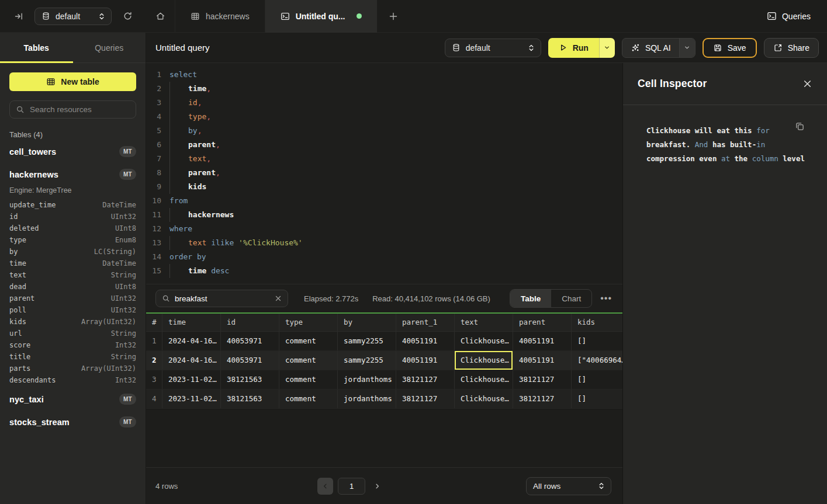 Image resolution: width=827 pixels, height=504 pixels. I want to click on editor-line: 8parent,, so click(385, 173).